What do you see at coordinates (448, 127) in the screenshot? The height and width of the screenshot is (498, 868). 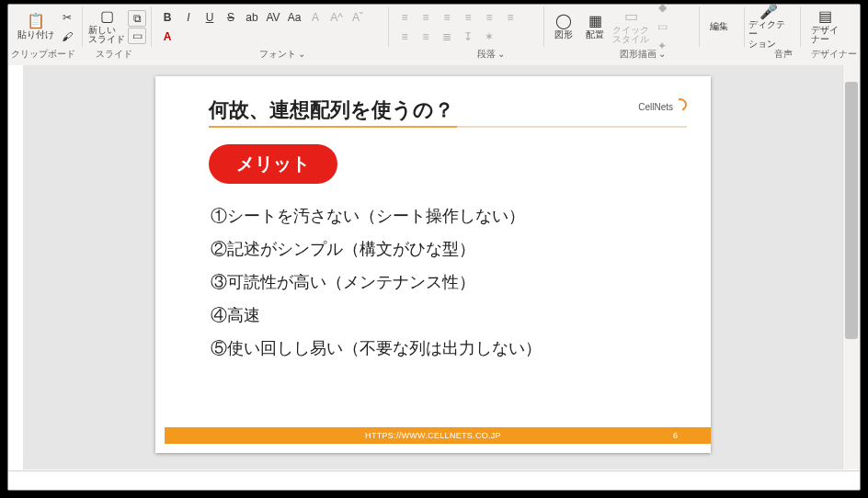 I see `title-underline` at bounding box center [448, 127].